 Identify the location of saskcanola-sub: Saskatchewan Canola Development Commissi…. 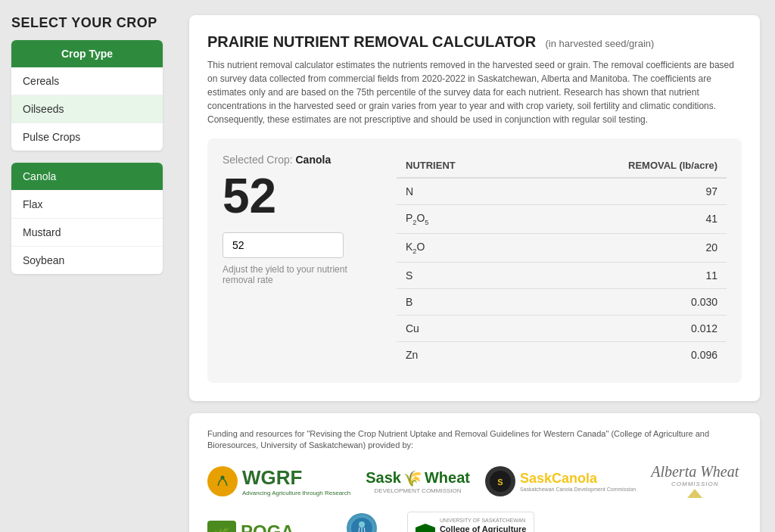
(578, 489).